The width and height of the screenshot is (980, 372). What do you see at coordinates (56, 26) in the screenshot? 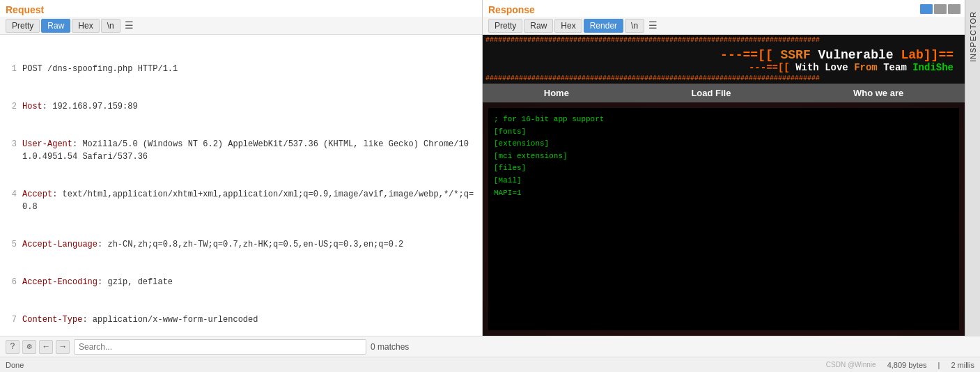
I see `request-tab-raw: Raw` at bounding box center [56, 26].